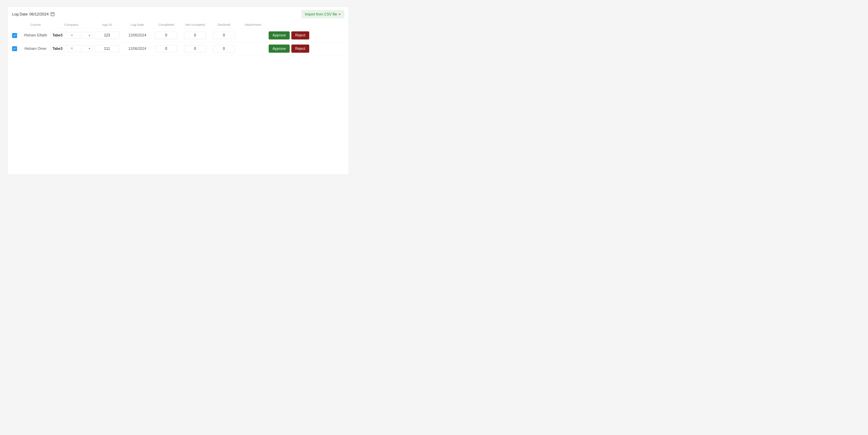  Describe the element at coordinates (72, 48) in the screenshot. I see `company-clear-icon-2: ✕` at that location.